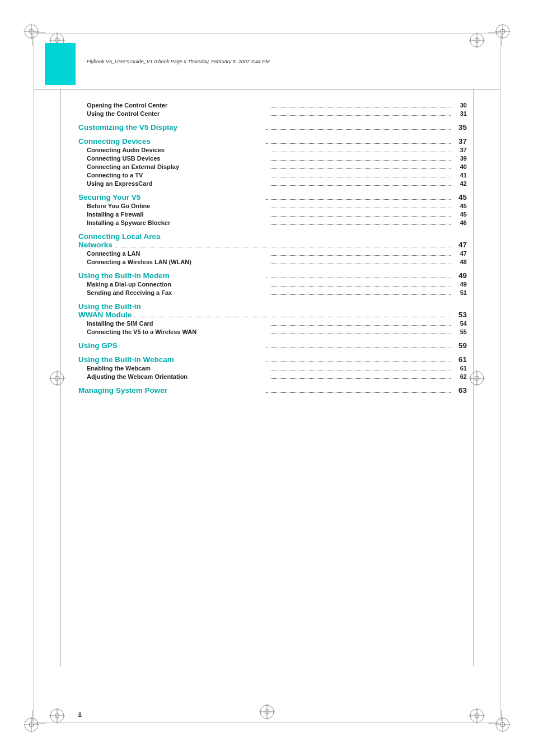 This screenshot has width=534, height=756. I want to click on toc-sub-title: Connecting Audio Devices, so click(177, 150).